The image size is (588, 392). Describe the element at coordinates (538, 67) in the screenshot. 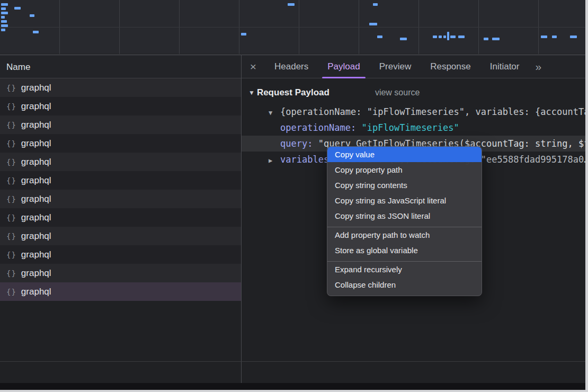

I see `more-tabs-chevron-icon: »` at that location.